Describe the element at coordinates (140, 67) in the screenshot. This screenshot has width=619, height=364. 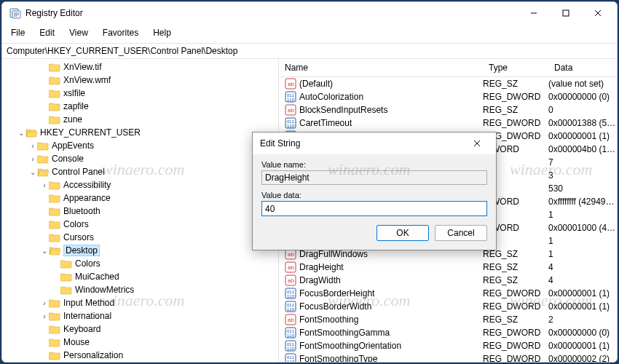
I see `tree-node: XnView.tif` at that location.